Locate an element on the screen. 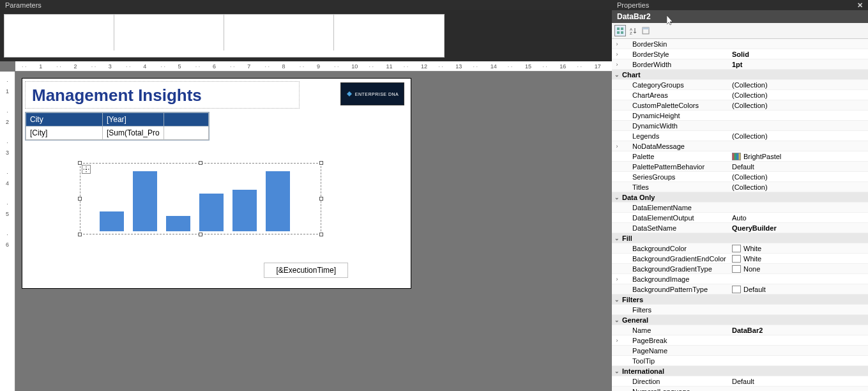  property-row: PalettePatternBehaviorDefault is located at coordinates (740, 167).